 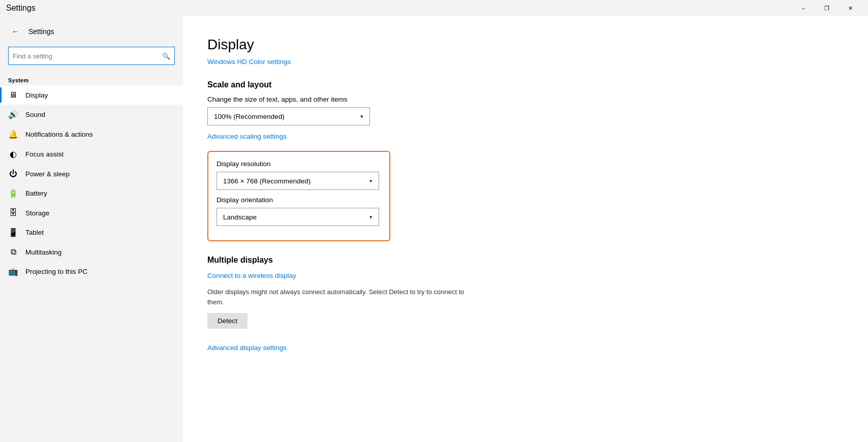 I want to click on sidebar-item-power: ⏻ Power & sleep, so click(x=91, y=174).